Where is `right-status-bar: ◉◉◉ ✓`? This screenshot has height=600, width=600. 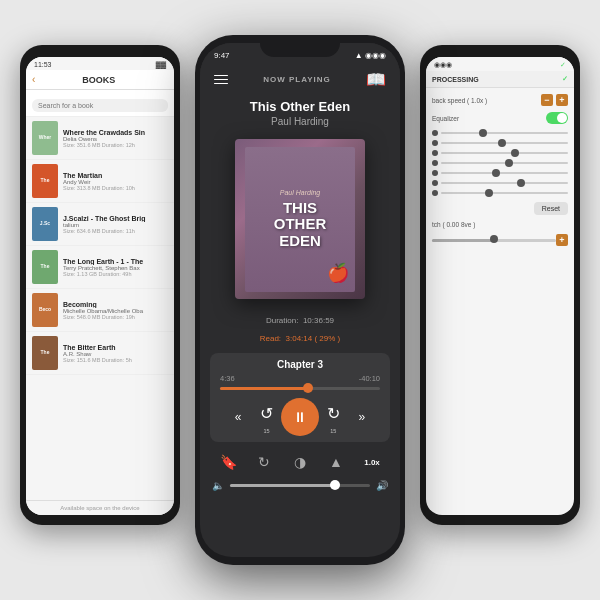
right-status-bar: ◉◉◉ ✓ is located at coordinates (500, 64).